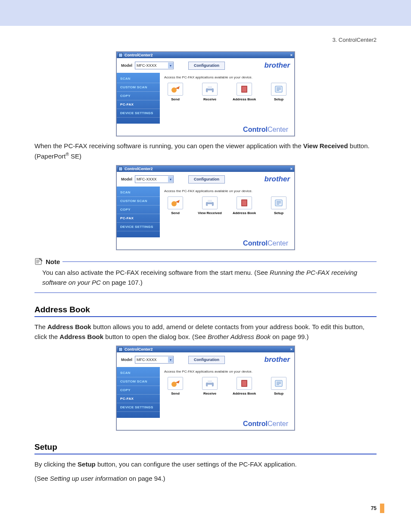 This screenshot has width=411, height=532. What do you see at coordinates (206, 447) in the screenshot?
I see `section-setup: Setup` at bounding box center [206, 447].